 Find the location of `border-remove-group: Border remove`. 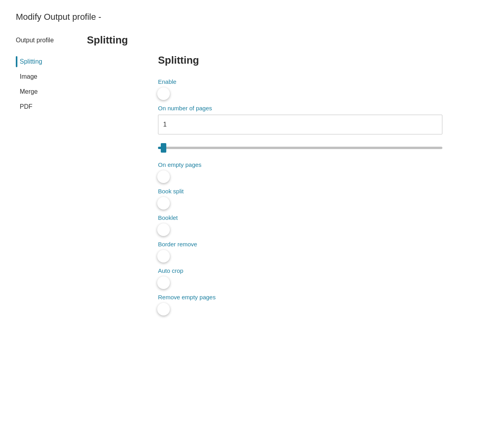

border-remove-group: Border remove is located at coordinates (323, 249).